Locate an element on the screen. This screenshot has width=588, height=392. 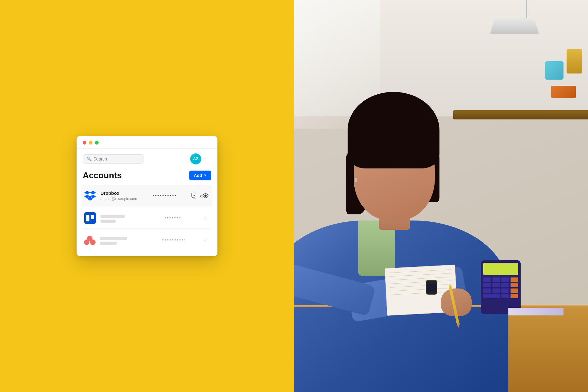
trello-more-icon: ··· is located at coordinates (205, 218).